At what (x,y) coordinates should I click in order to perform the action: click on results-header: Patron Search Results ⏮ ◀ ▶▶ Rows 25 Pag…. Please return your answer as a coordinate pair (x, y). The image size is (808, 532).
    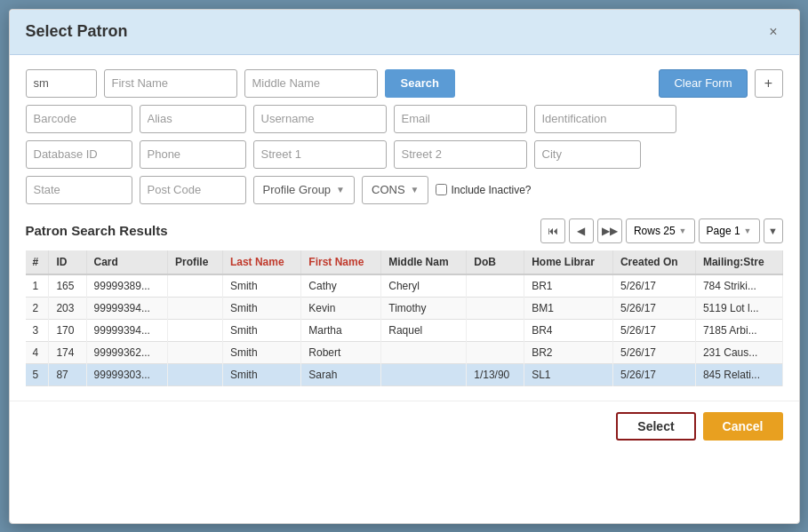
    Looking at the image, I should click on (404, 231).